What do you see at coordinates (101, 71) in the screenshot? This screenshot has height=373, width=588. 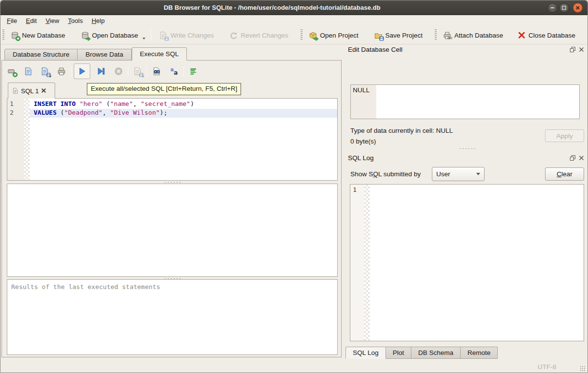 I see `execute-current-line-button` at bounding box center [101, 71].